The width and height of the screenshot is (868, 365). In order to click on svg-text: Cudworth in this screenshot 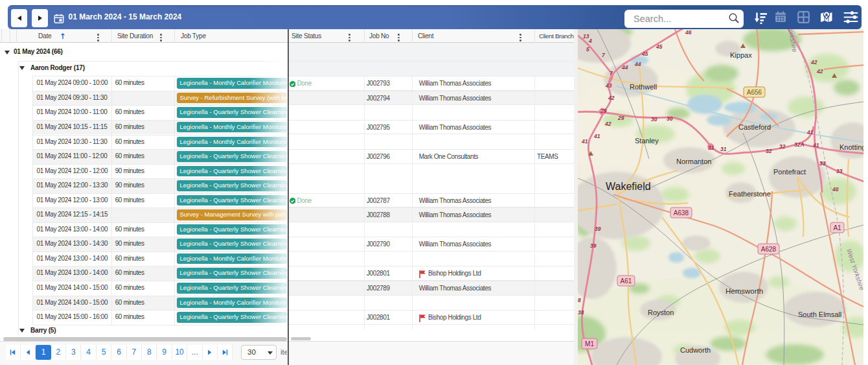, I will do `click(696, 350)`.